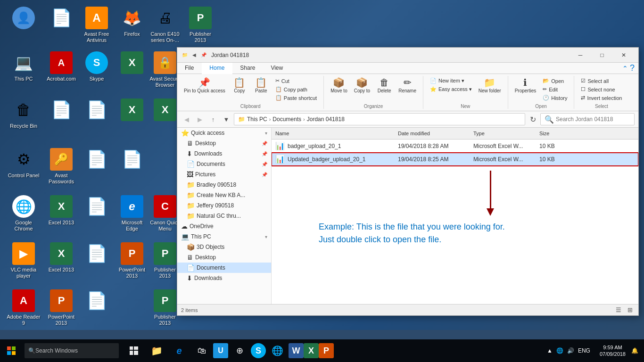 The image size is (644, 362). What do you see at coordinates (224, 237) in the screenshot?
I see `nav-this-pc: 💻 This PC ▾` at bounding box center [224, 237].